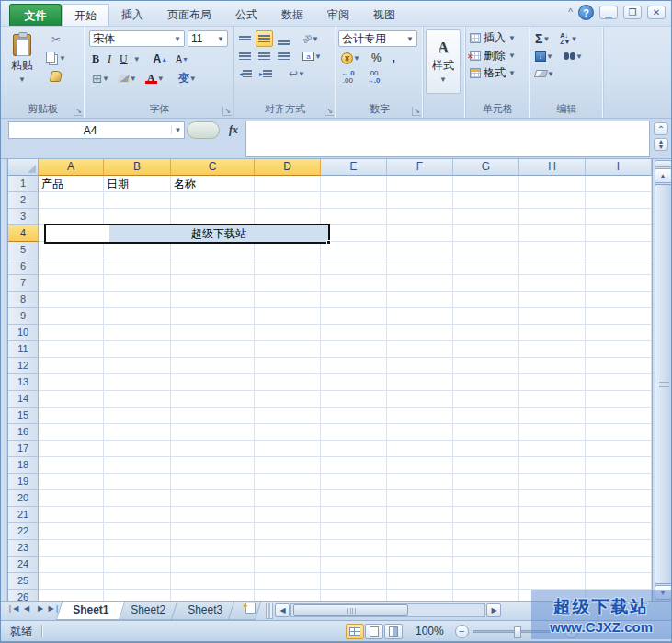 This screenshot has width=672, height=643. What do you see at coordinates (265, 56) in the screenshot?
I see `align-center-button` at bounding box center [265, 56].